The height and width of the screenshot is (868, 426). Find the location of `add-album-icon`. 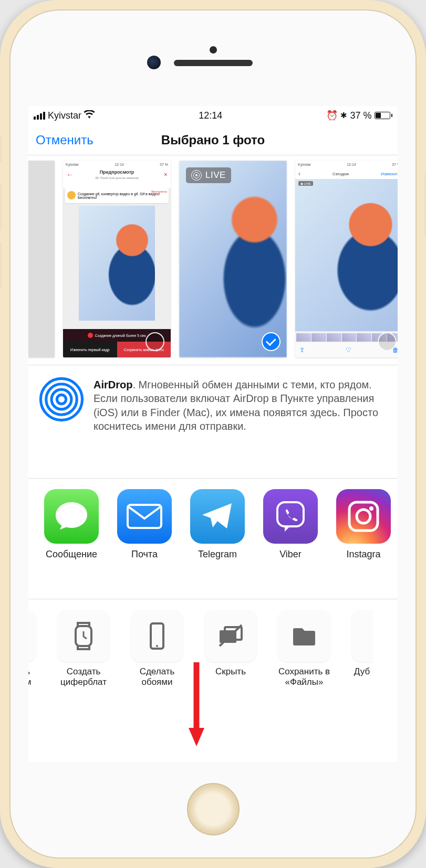

add-album-icon is located at coordinates (33, 636).